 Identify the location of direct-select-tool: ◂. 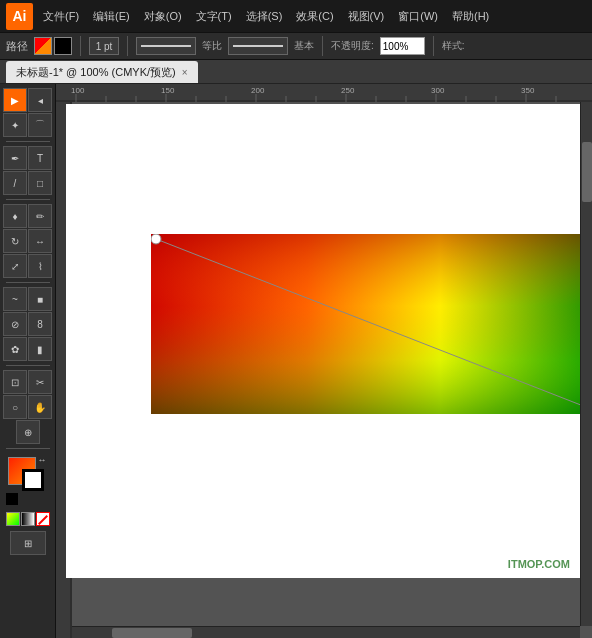
(40, 100).